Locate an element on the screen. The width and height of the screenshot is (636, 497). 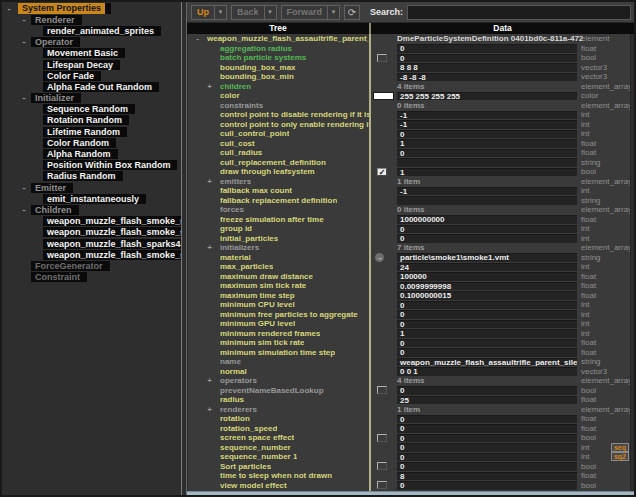
attribute-name: maximum sim tick rate is located at coordinates (263, 286).